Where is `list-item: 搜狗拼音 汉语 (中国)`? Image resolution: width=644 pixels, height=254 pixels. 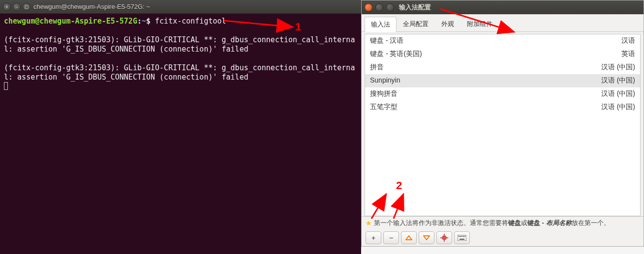 list-item: 搜狗拼音 汉语 (中国) is located at coordinates (503, 94).